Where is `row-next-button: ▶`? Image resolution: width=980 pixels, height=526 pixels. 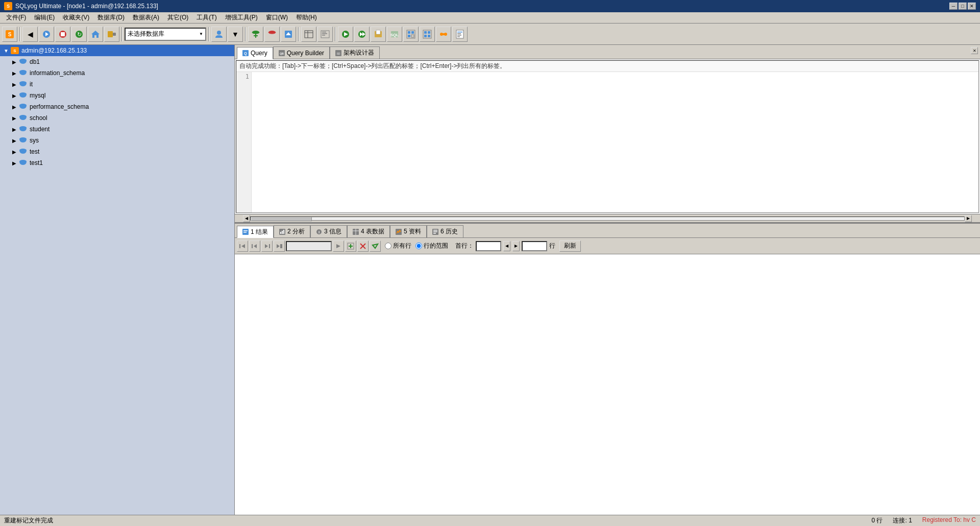
row-next-button: ▶ is located at coordinates (516, 246).